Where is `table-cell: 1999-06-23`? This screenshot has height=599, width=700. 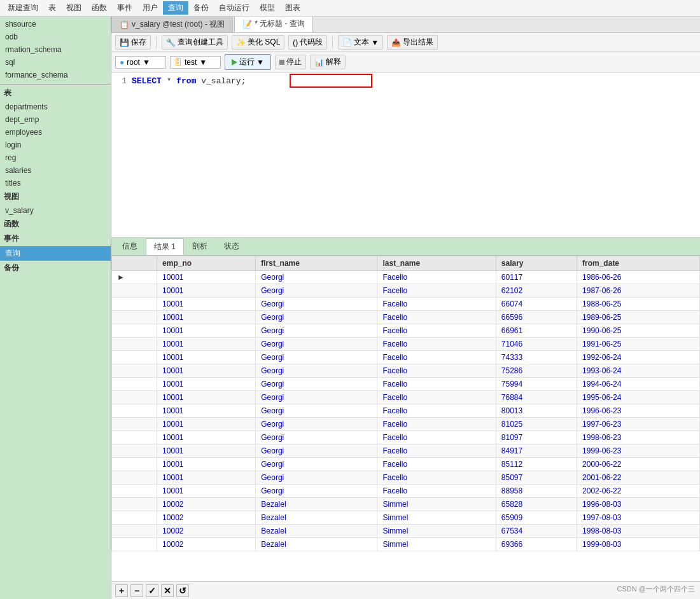 table-cell: 1999-06-23 is located at coordinates (639, 451).